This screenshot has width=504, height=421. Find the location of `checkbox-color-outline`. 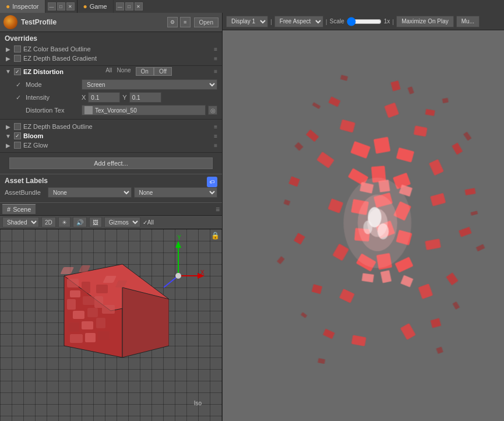

checkbox-color-outline is located at coordinates (17, 49).